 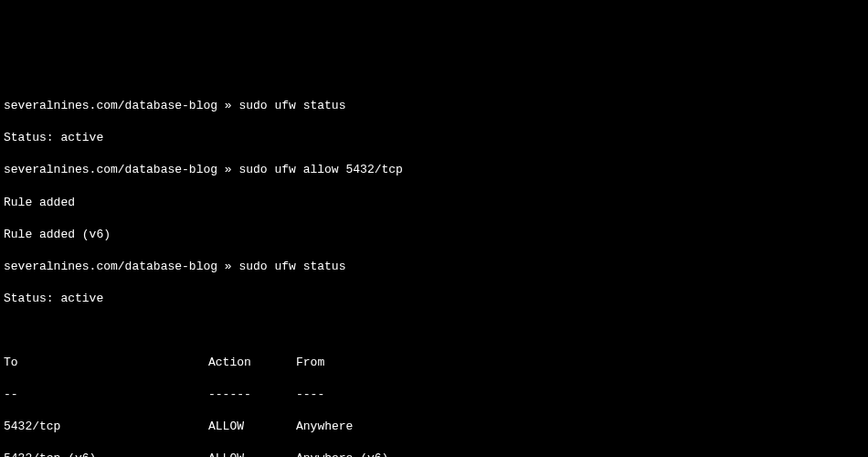 What do you see at coordinates (434, 235) in the screenshot?
I see `rule-added-v6-line: Rule added (v6)` at bounding box center [434, 235].